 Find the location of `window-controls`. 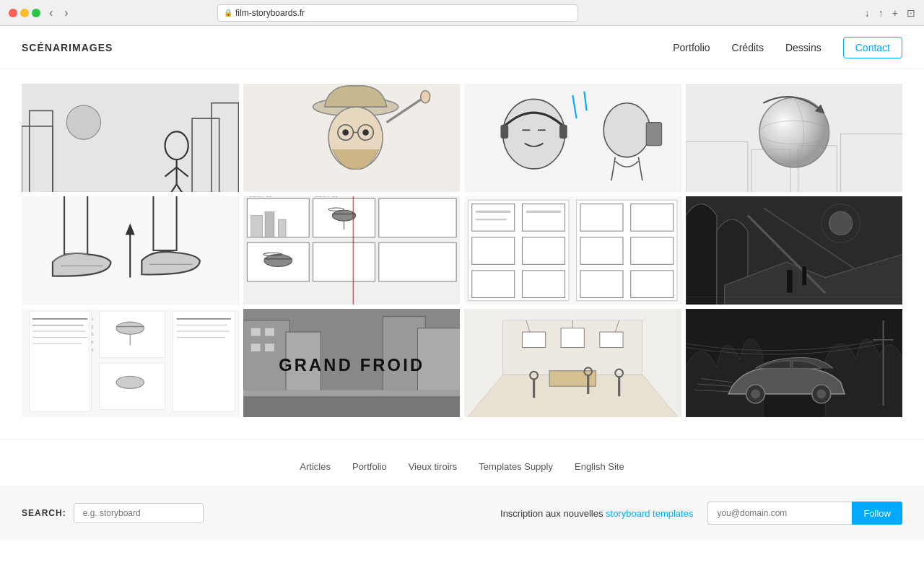

window-controls is located at coordinates (25, 13).